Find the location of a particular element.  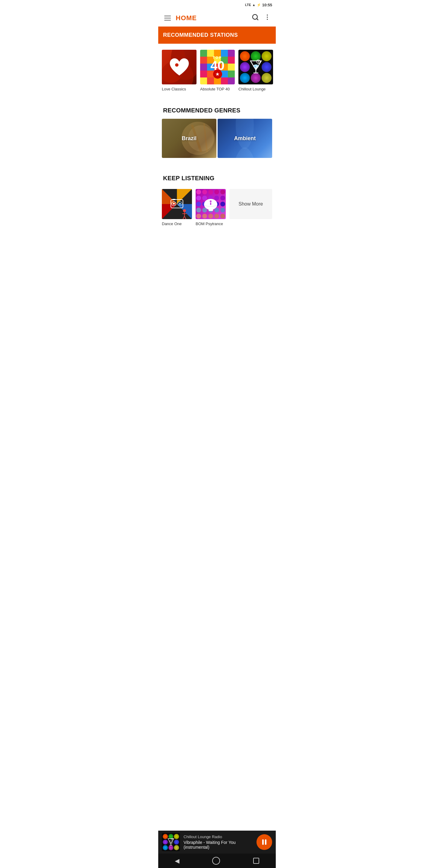

recommended-stations-banner: RECOMMENDED STATIONS is located at coordinates (217, 35).